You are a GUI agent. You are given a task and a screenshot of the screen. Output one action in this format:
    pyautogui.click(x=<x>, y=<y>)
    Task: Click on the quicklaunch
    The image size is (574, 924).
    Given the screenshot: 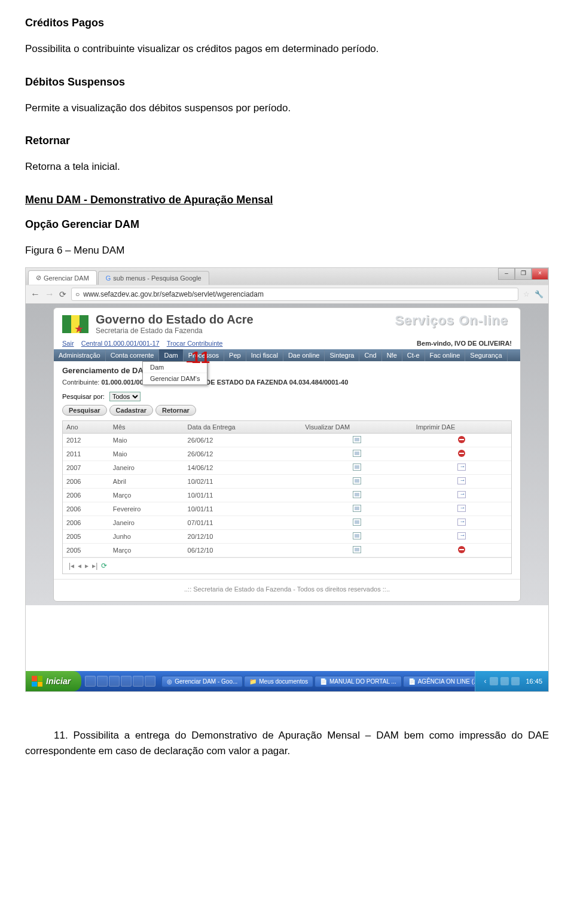 What is the action you would take?
    pyautogui.click(x=120, y=681)
    